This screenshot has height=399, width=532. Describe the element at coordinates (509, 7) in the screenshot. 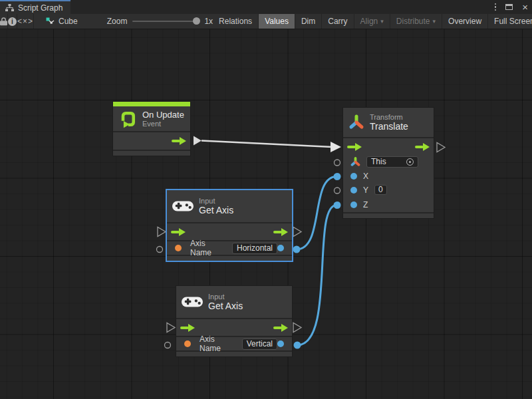

I see `maximize-icon` at that location.